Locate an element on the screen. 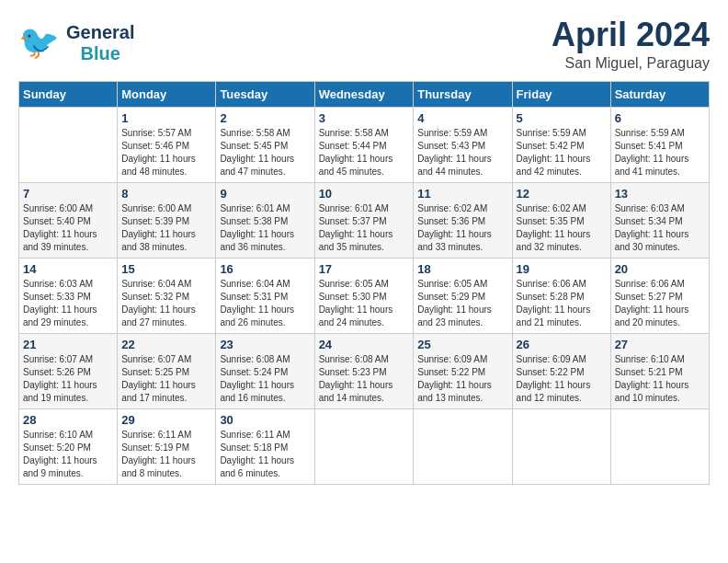 The image size is (728, 563). calendar-cell: 22Sunrise: 6:07 AM Sunset: 5:25 PM Dayli… is located at coordinates (167, 372).